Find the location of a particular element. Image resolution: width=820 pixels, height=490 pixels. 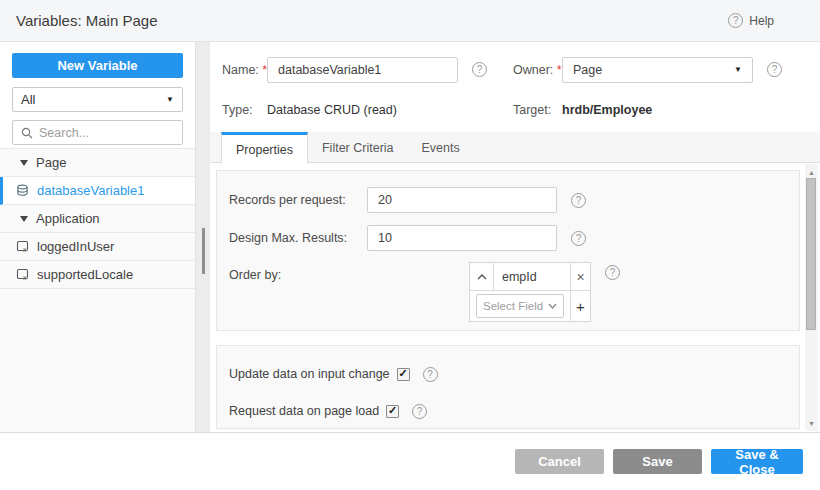

chevron-down-icon is located at coordinates (552, 306).